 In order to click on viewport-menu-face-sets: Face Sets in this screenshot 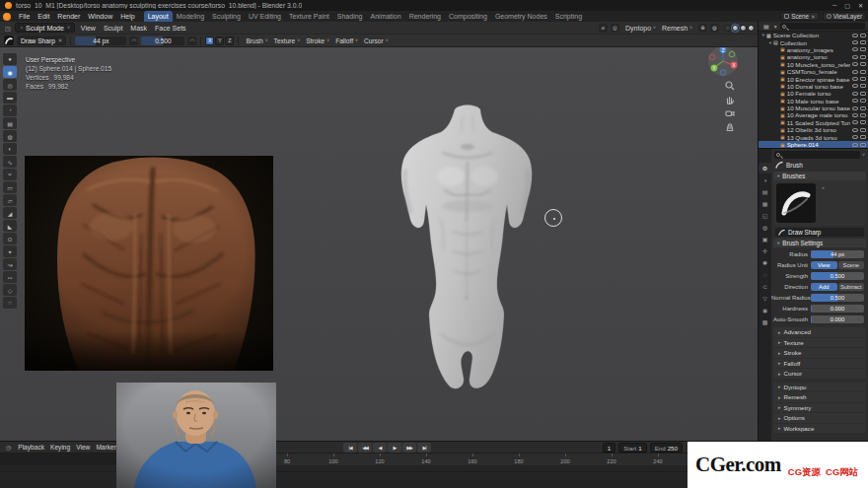, I will do `click(171, 28)`.